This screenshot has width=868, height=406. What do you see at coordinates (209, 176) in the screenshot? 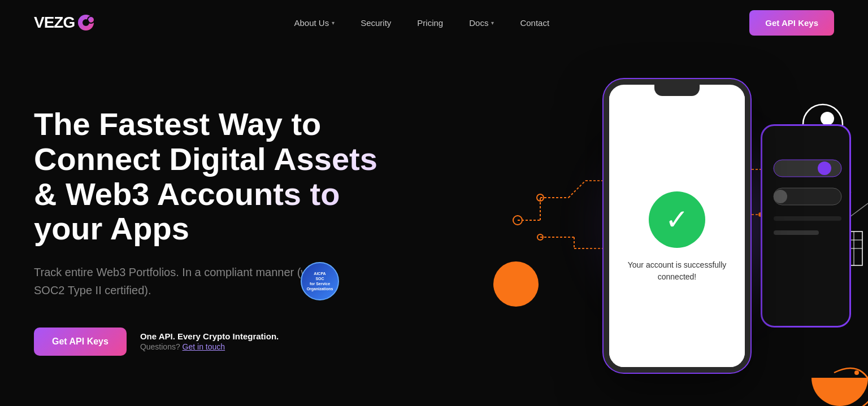
I see `hero-title: The Fastest Way to Connect Digital Asset…` at bounding box center [209, 176].